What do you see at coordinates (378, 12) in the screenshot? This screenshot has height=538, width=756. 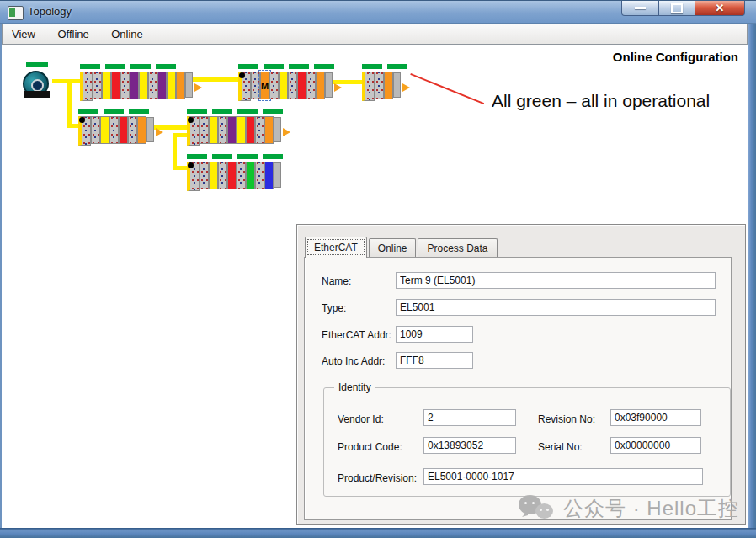 I see `window-titlebar: Topology ✕` at bounding box center [378, 12].